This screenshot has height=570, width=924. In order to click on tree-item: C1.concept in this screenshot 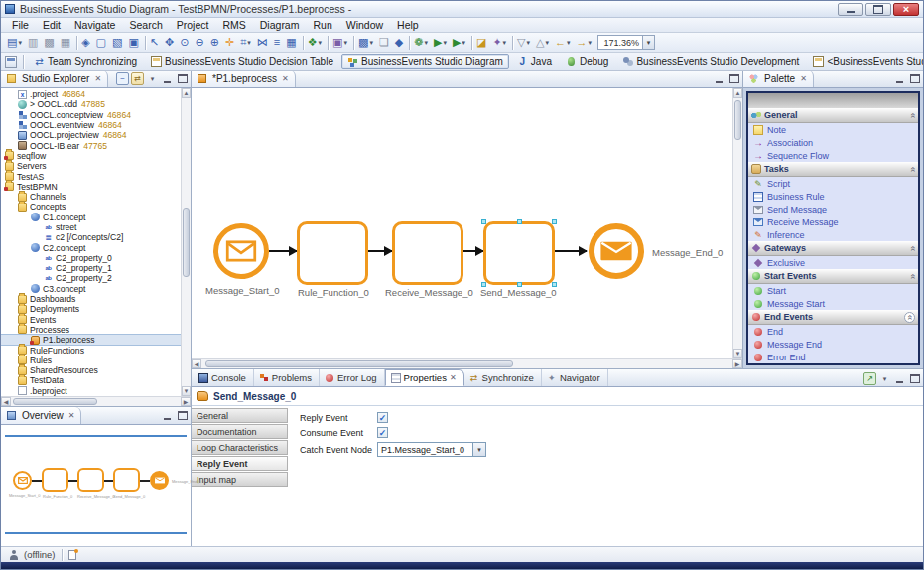, I will do `click(91, 217)`.